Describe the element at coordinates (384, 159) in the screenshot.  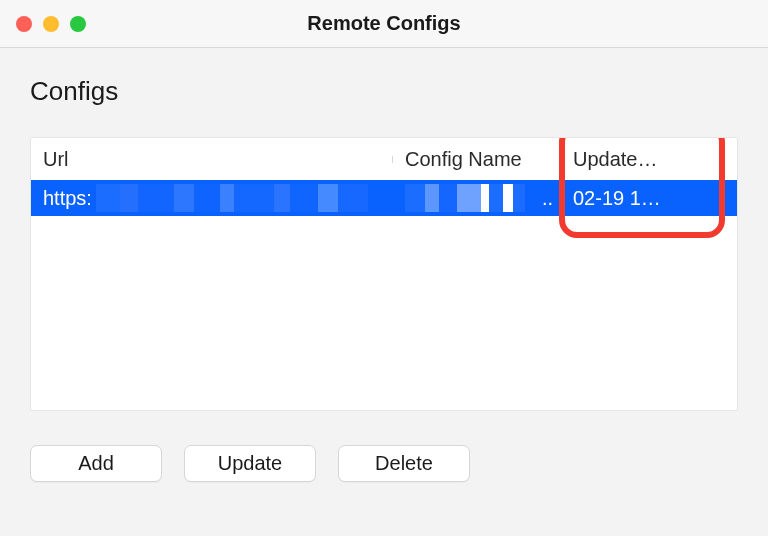
I see `table-header-row: Url Config Name Update…` at that location.